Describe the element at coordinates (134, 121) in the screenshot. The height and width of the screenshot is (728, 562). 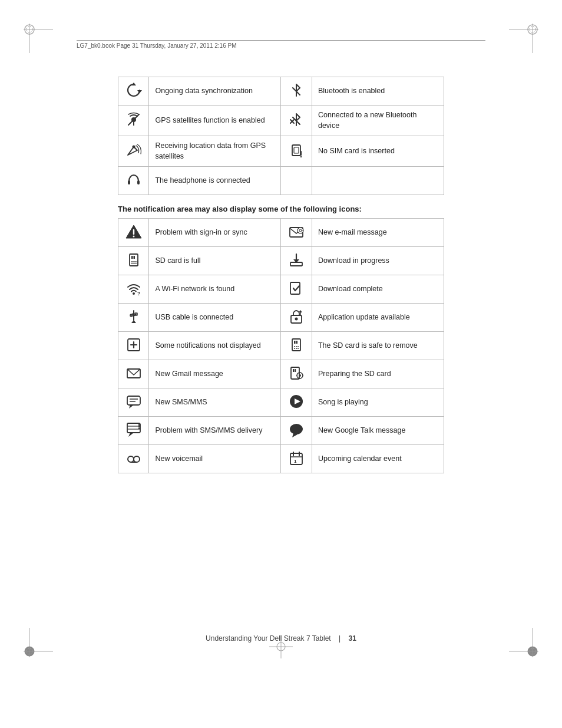
I see `icon-gps` at that location.